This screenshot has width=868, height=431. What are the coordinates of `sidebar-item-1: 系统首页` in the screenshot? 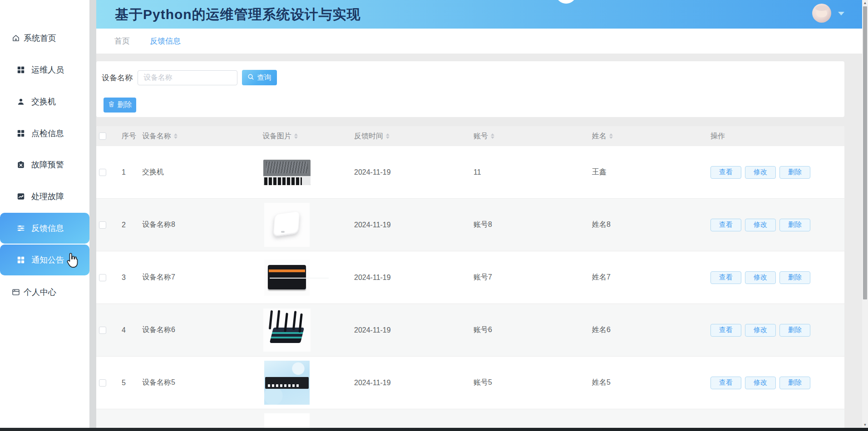 It's located at (44, 38).